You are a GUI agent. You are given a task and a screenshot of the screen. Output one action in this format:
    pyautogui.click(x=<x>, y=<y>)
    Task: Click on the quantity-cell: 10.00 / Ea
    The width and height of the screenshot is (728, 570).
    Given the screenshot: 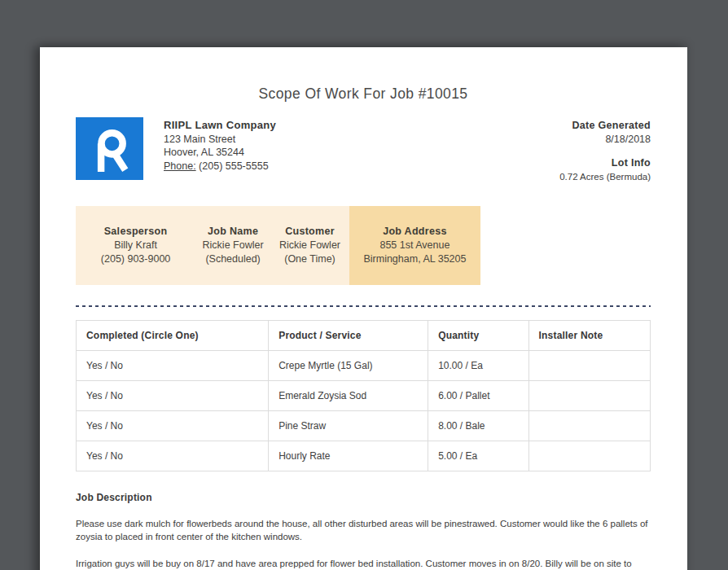 What is the action you would take?
    pyautogui.click(x=479, y=366)
    